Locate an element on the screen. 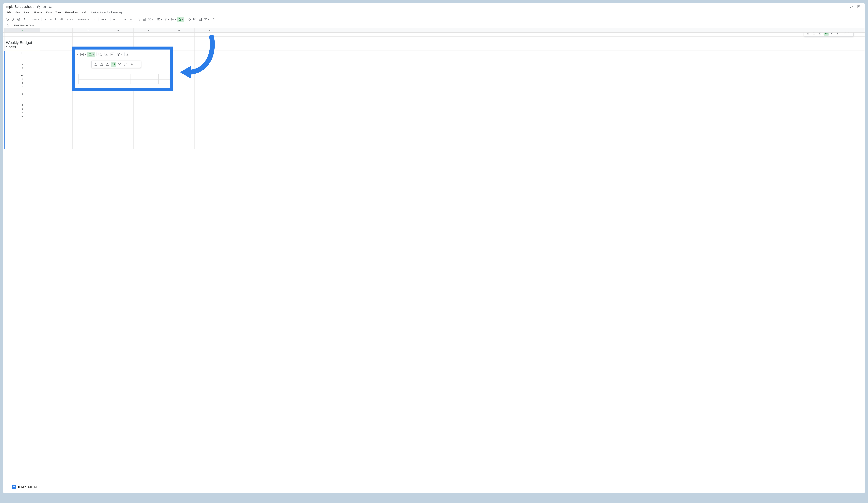  menu-insert: Insert is located at coordinates (27, 12).